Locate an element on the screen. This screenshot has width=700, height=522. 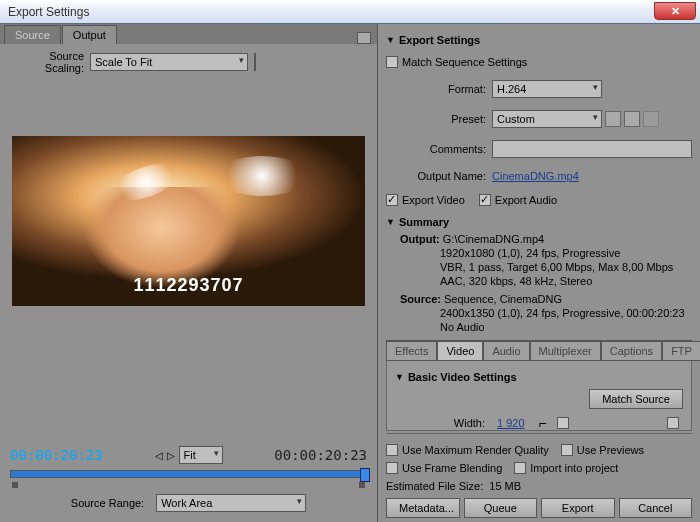
max-quality-label: Use Maximum Render Quality is located at coordinates (476, 450).